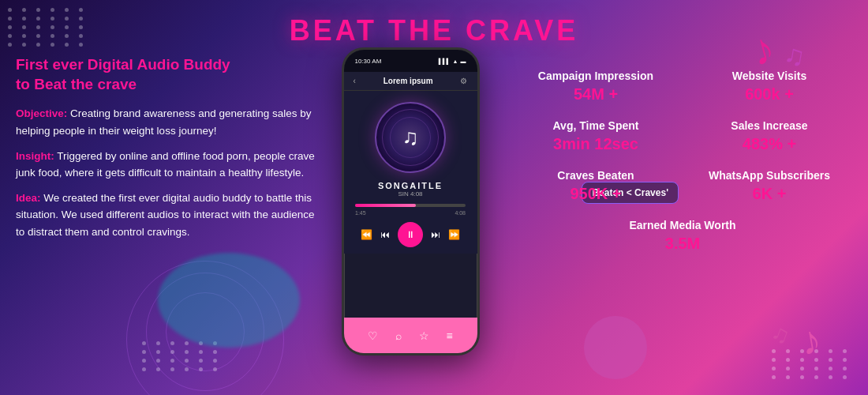  I want to click on settings-icon: ⚙, so click(464, 81).